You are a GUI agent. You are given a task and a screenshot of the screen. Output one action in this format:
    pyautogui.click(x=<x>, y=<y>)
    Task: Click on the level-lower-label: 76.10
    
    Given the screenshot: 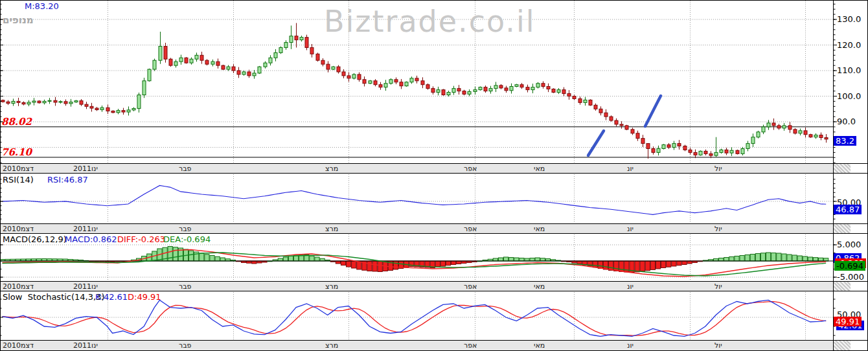 What is the action you would take?
    pyautogui.click(x=17, y=153)
    